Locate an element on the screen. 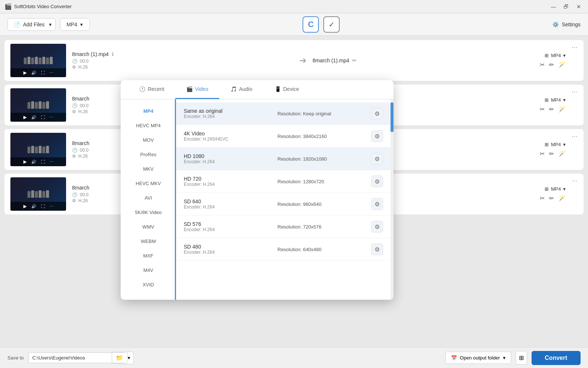 The image size is (588, 368). codec-text: H.26 is located at coordinates (83, 156).